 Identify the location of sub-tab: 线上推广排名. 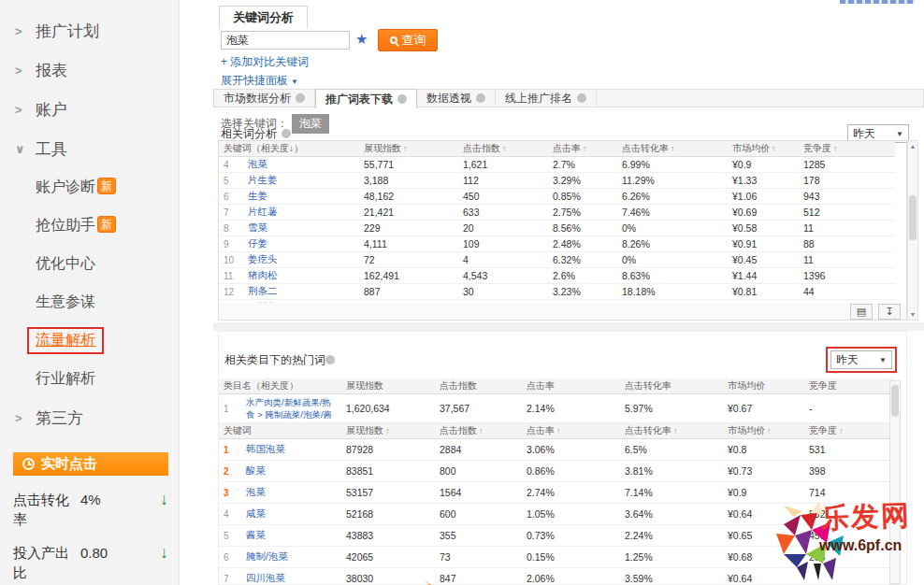
(546, 98).